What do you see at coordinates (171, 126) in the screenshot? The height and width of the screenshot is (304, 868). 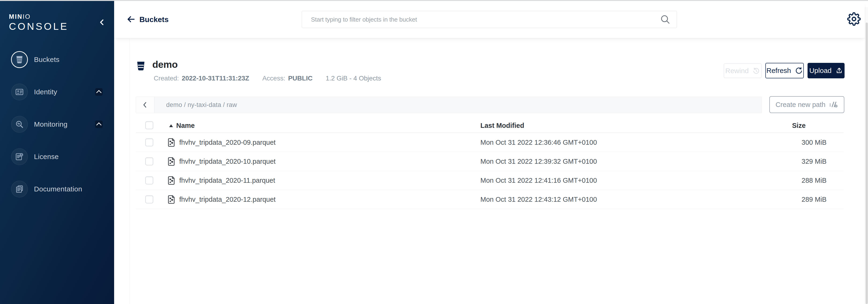 I see `sort-ascending-icon` at bounding box center [171, 126].